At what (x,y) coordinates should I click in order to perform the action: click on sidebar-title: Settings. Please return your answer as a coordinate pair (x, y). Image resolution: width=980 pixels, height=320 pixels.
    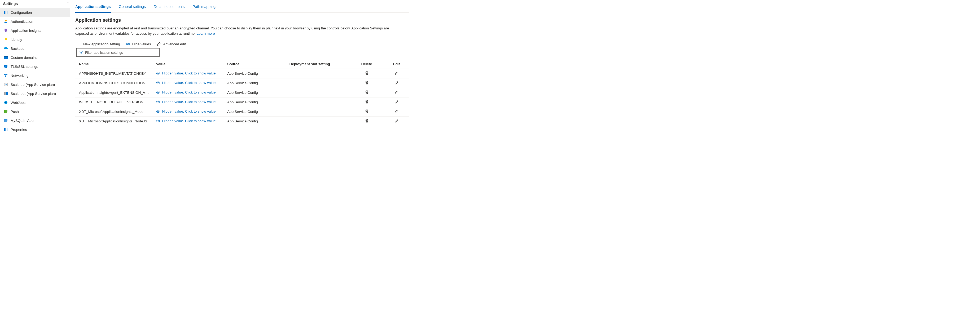
    Looking at the image, I should click on (35, 4).